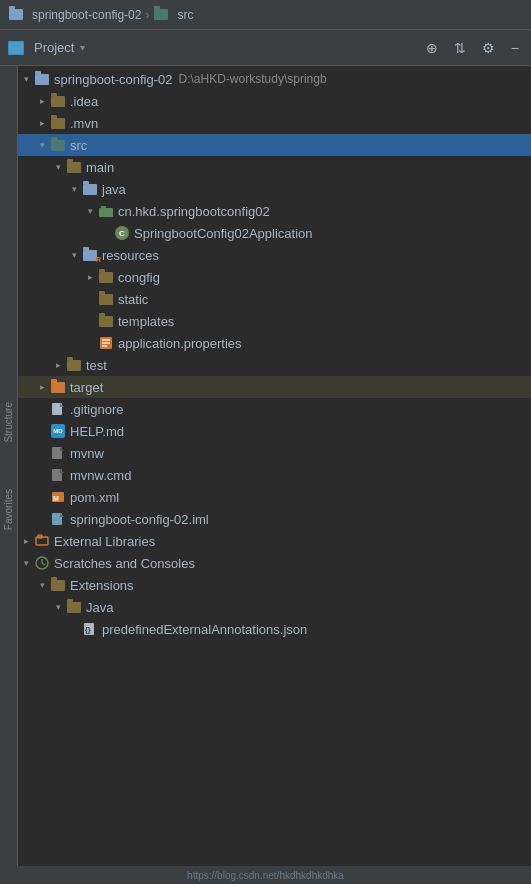  What do you see at coordinates (96, 366) in the screenshot?
I see `test-label: test` at bounding box center [96, 366].